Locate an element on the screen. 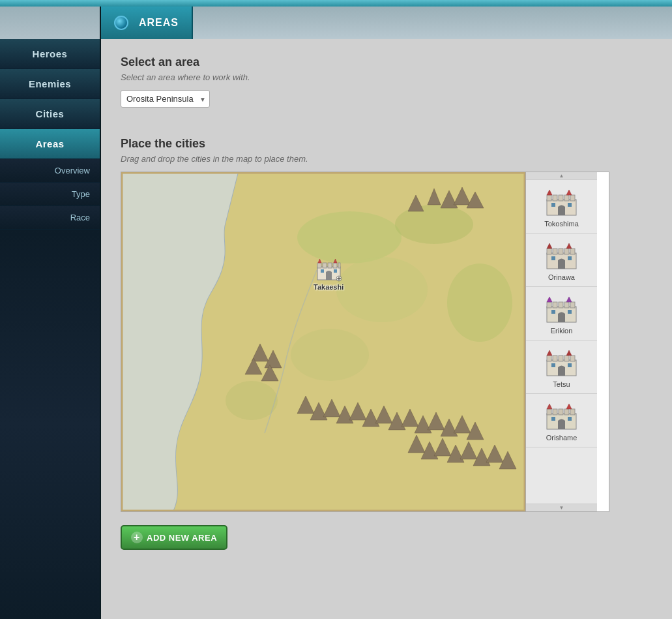  tetsu-label: Tetsu is located at coordinates (561, 384).